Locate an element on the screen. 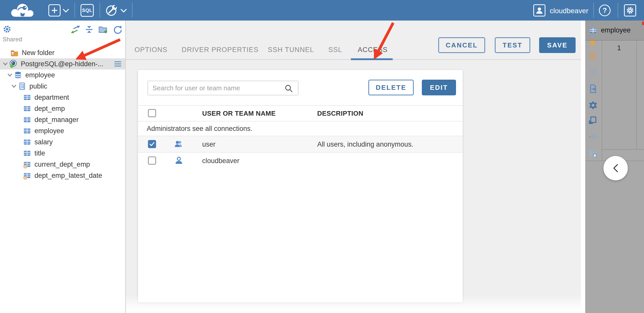 This screenshot has height=313, width=644. bottom-fade is located at coordinates (353, 304).